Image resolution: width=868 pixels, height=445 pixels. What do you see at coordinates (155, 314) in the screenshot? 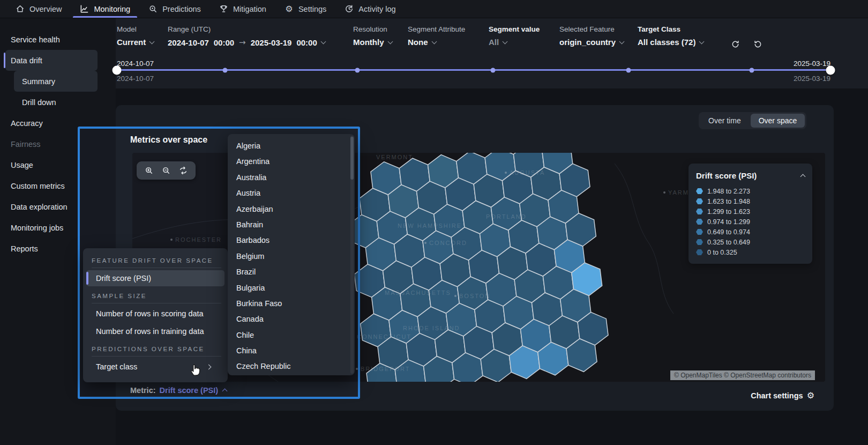
I see `menu-item: Number of rows in scoring data` at bounding box center [155, 314].